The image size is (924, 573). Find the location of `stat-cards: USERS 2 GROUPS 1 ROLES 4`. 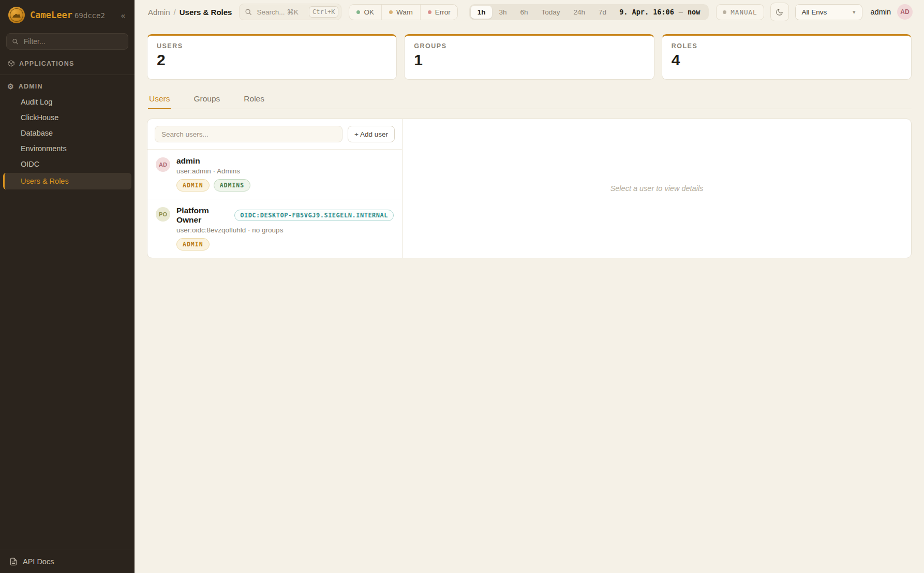

stat-cards: USERS 2 GROUPS 1 ROLES 4 is located at coordinates (529, 57).